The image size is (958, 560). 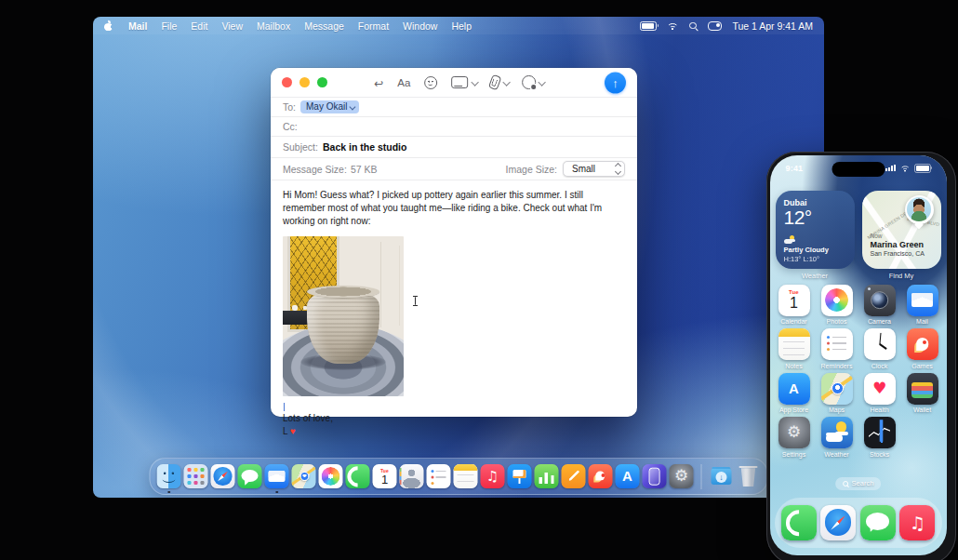 I want to click on mail-icon, so click(x=923, y=300).